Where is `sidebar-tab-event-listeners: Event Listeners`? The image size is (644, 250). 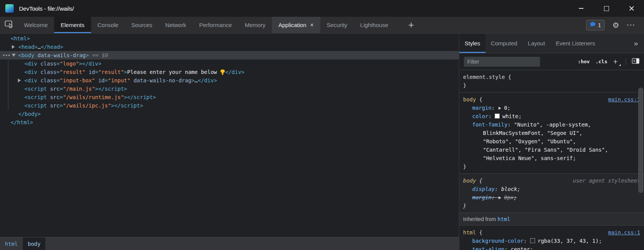 sidebar-tab-event-listeners: Event Listeners is located at coordinates (575, 43).